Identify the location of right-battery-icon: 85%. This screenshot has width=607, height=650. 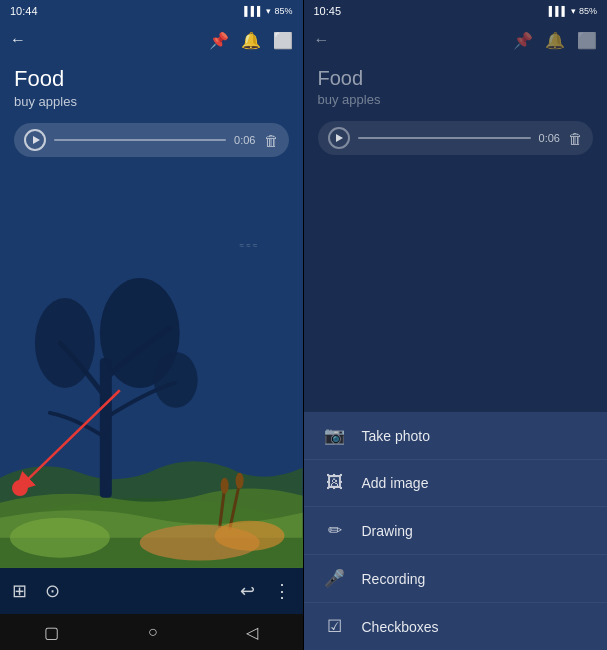
(588, 11).